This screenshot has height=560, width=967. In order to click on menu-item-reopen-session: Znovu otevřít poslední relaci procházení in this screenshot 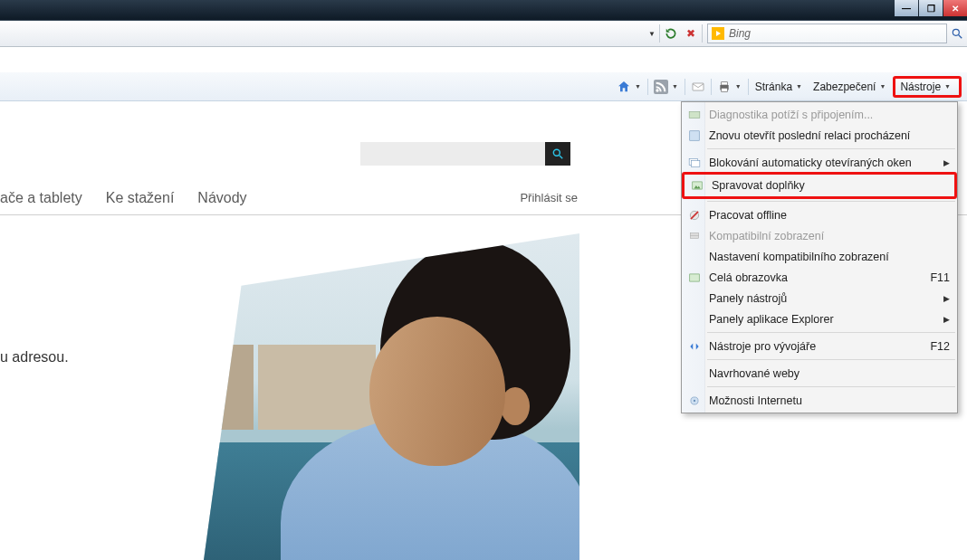, I will do `click(819, 136)`.